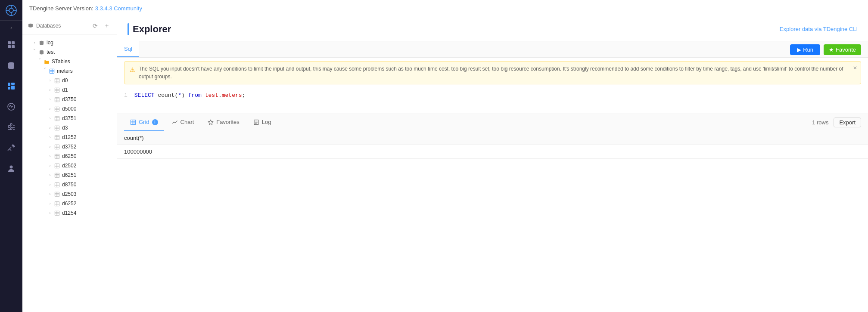  What do you see at coordinates (70, 118) in the screenshot?
I see `tree-item-d3751: › d3751` at bounding box center [70, 118].